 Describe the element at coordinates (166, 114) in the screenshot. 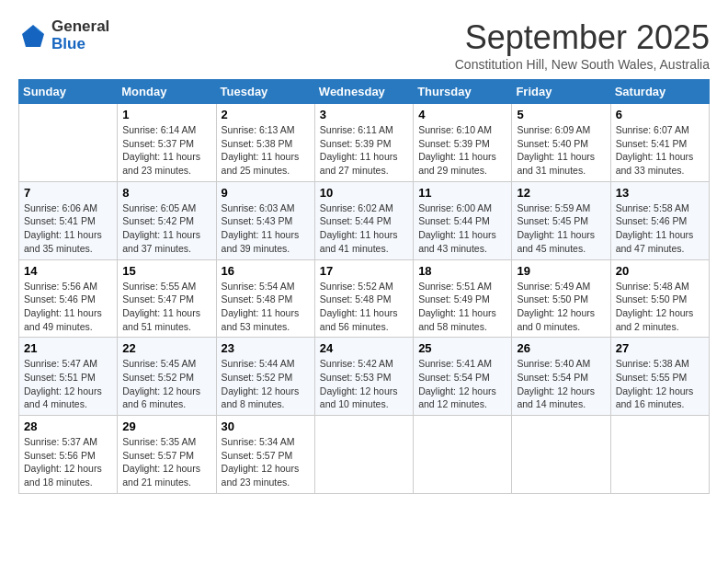

I see `day-number: 1` at that location.